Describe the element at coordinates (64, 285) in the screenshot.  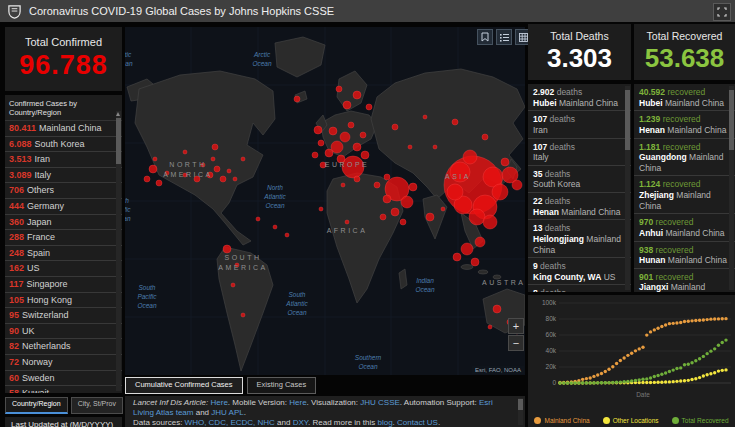
I see `confirmed-row: 117Singapore` at that location.